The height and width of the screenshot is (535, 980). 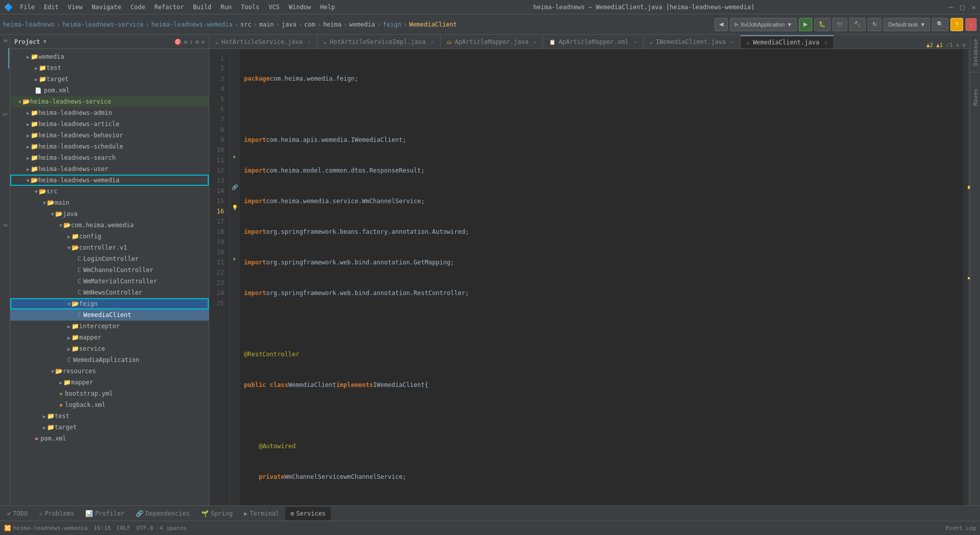 I want to click on line-col: 16:18, so click(x=102, y=528).